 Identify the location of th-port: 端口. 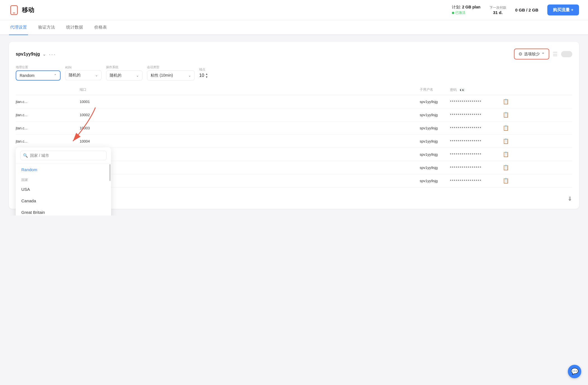
(249, 90).